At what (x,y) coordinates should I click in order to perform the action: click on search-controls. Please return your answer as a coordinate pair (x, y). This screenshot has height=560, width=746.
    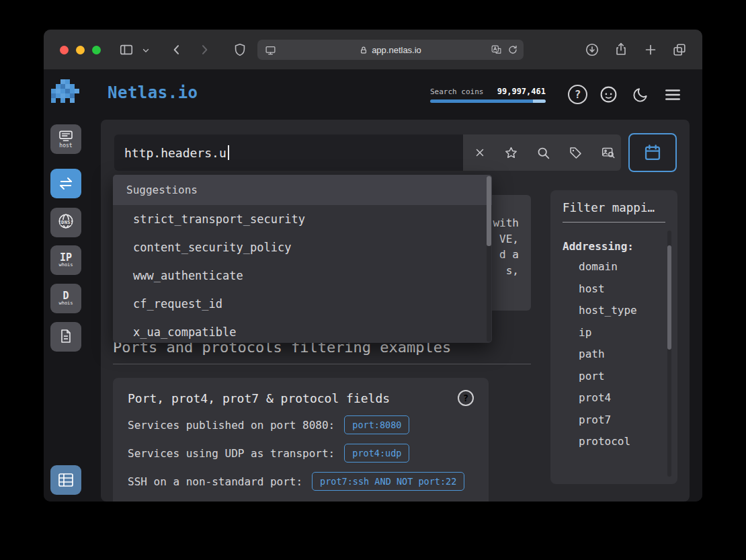
    Looking at the image, I should click on (542, 153).